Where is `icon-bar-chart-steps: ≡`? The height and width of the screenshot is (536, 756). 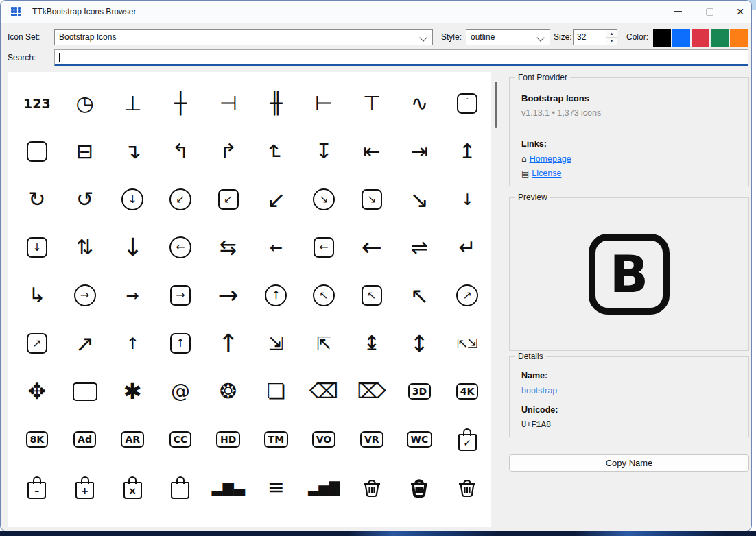
icon-bar-chart-steps: ≡ is located at coordinates (276, 487).